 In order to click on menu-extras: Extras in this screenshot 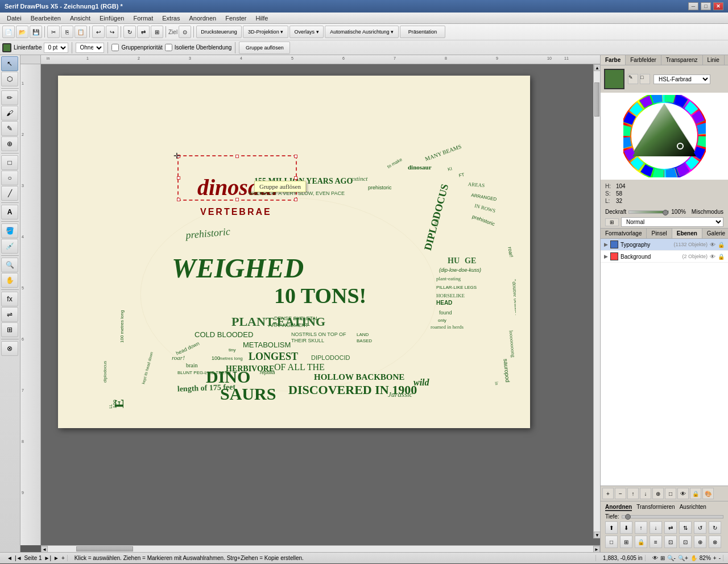, I will do `click(171, 18)`.